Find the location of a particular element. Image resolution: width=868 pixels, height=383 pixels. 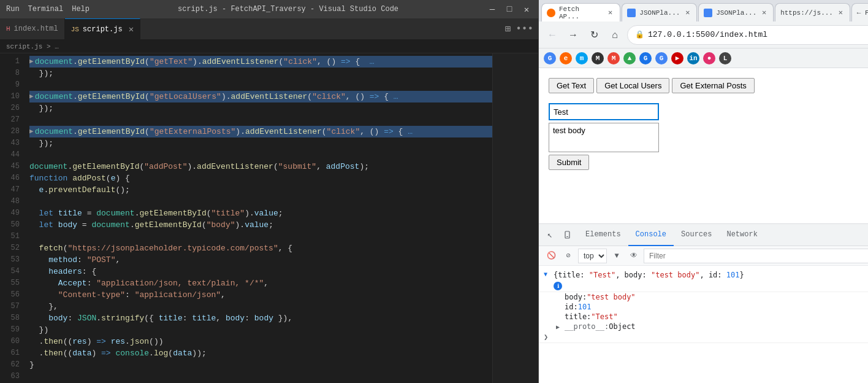

body-textarea: test body is located at coordinates (604, 137).